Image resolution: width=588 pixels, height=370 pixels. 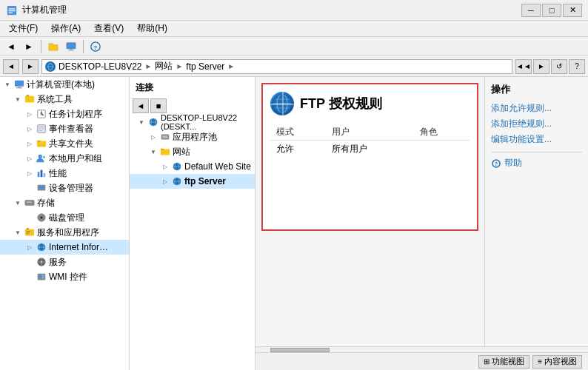 What do you see at coordinates (193, 152) in the screenshot?
I see `conn-sites: ▼ 网站` at bounding box center [193, 152].